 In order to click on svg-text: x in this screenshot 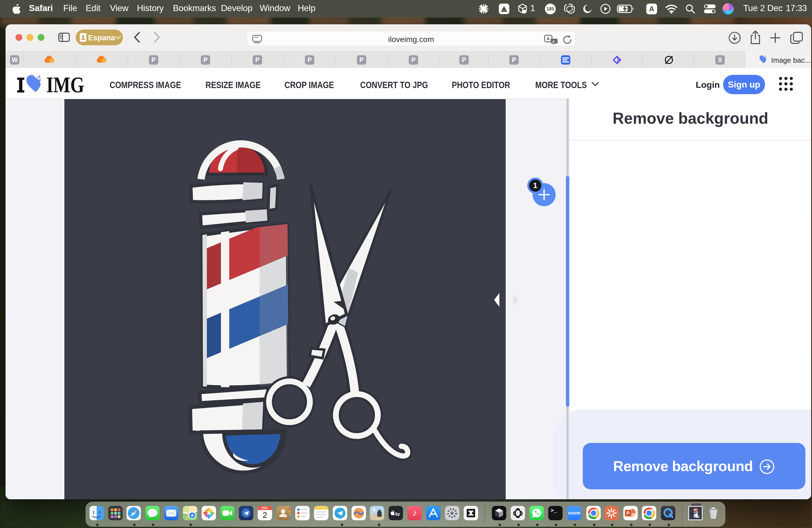, I will do `click(553, 42)`.